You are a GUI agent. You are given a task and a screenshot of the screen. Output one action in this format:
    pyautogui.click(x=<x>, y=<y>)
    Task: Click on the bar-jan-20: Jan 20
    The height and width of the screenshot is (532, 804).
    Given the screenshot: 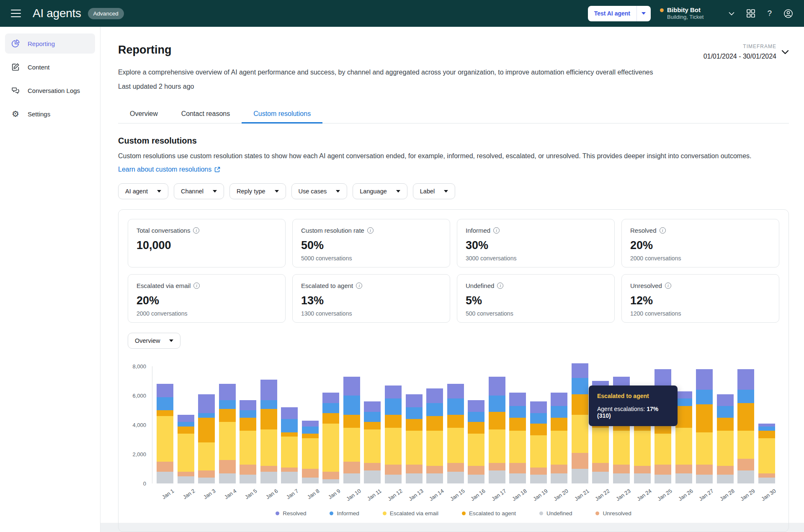 What is the action you would take?
    pyautogui.click(x=559, y=438)
    